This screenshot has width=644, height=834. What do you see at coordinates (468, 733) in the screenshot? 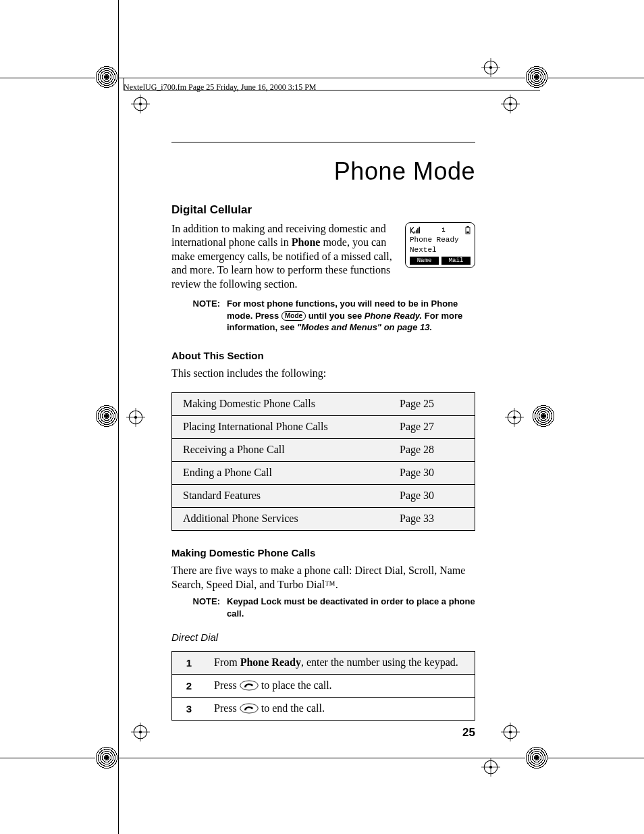
I see `page-number: 25` at bounding box center [468, 733].